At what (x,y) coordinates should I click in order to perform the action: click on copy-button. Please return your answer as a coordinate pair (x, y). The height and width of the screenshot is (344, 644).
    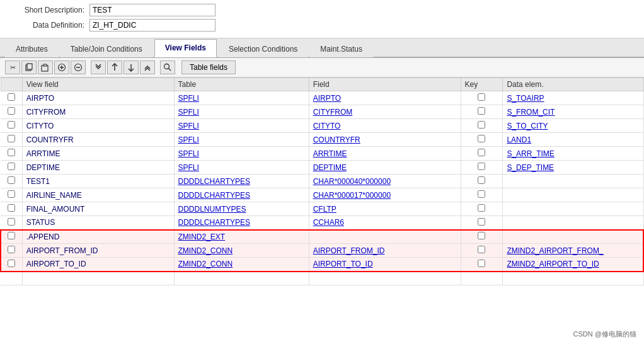
    Looking at the image, I should click on (29, 67).